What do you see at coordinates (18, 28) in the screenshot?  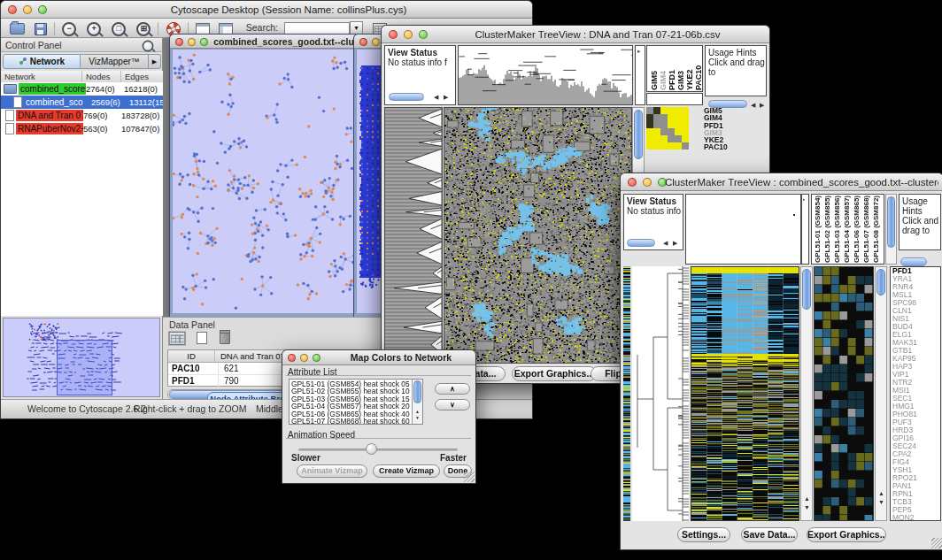 I see `open-file-icon` at bounding box center [18, 28].